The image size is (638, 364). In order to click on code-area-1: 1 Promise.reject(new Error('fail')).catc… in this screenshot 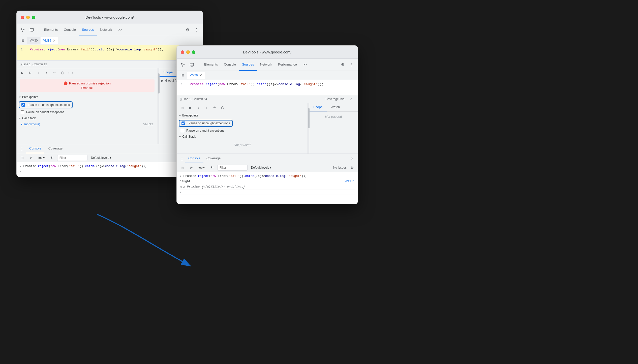, I will do `click(110, 53)`.